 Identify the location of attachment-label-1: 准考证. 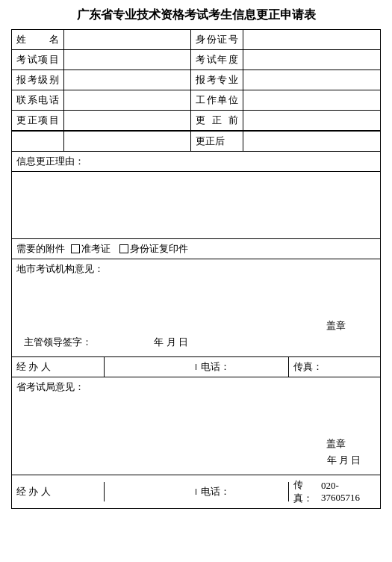
(96, 249).